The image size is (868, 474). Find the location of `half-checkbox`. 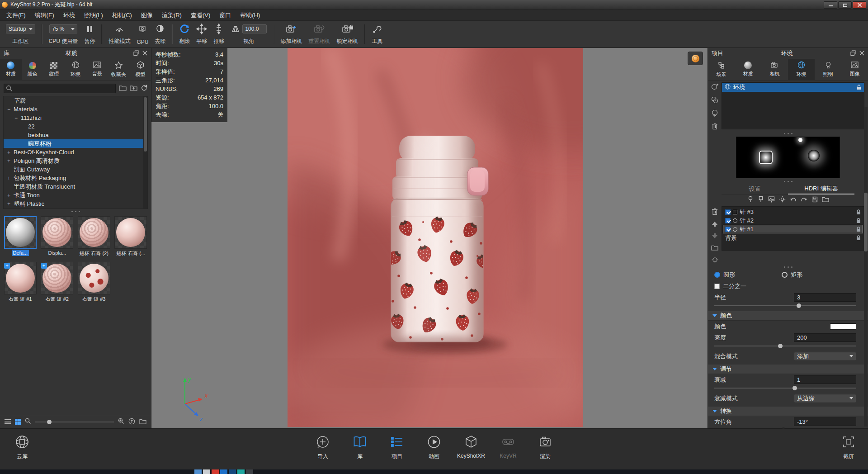

half-checkbox is located at coordinates (717, 286).